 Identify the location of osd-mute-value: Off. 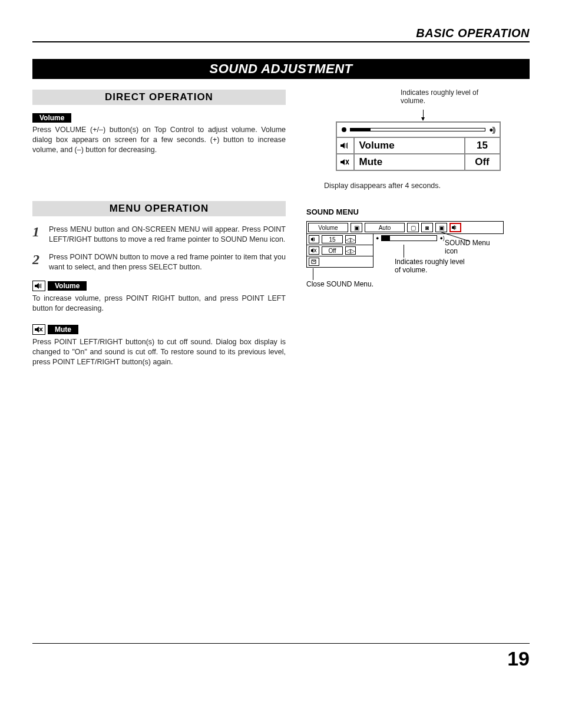
(482, 162).